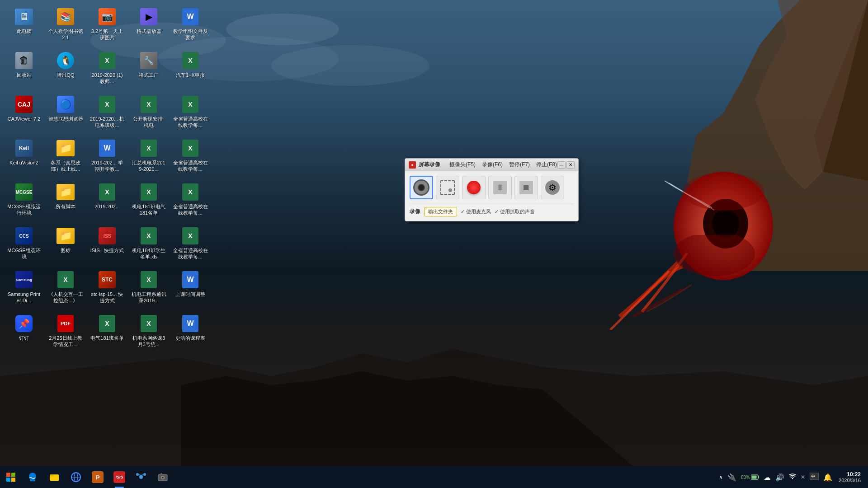 This screenshot has height=488, width=868. What do you see at coordinates (429, 164) in the screenshot?
I see `recorder-title: 屏幕录像` at bounding box center [429, 164].